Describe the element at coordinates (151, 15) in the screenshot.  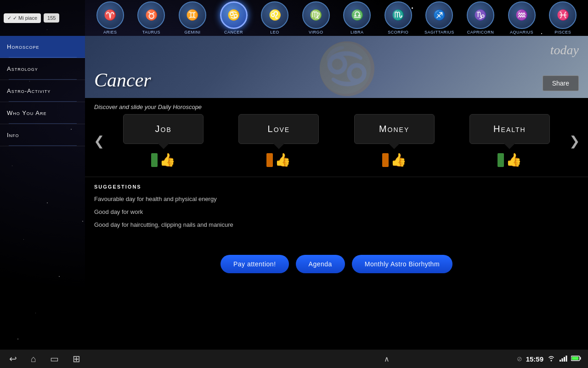
I see `zodiac-circle-taurus: ♉` at that location.